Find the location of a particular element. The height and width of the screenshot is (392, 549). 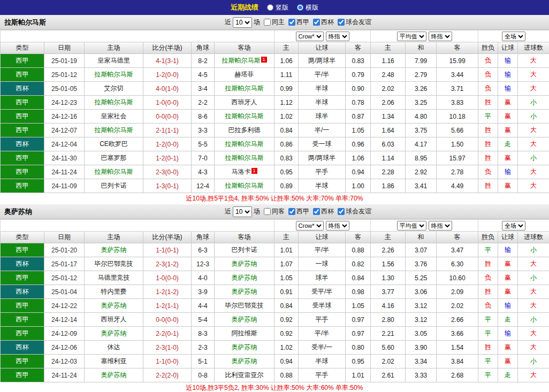

away-team: 巴列卡诺 is located at coordinates (245, 250).